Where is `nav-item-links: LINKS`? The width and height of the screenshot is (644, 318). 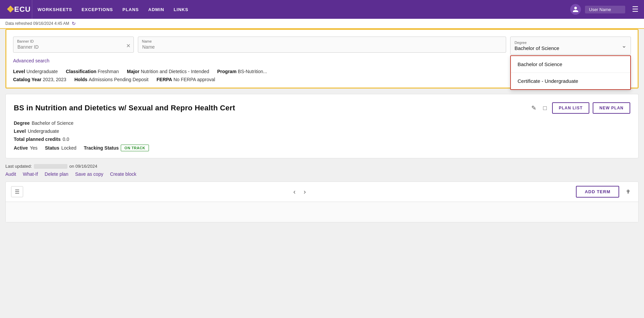
nav-item-links: LINKS is located at coordinates (181, 9).